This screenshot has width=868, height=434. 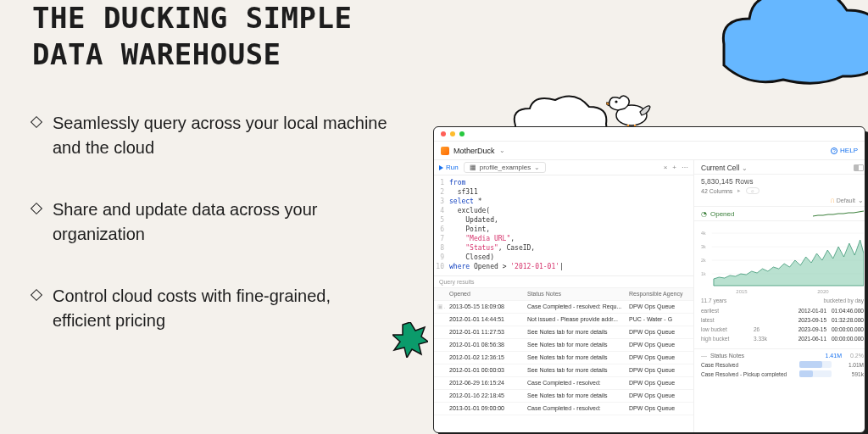 What do you see at coordinates (210, 36) in the screenshot?
I see `hero-title: THE DUCKING SIMPLE DATA WAREHOUSE` at bounding box center [210, 36].